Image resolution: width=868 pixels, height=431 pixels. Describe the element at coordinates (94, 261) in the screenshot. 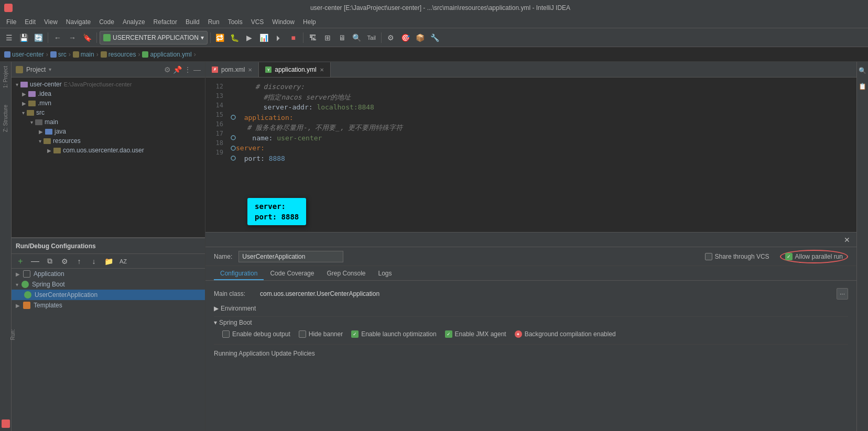

I see `rd-down-btn: ↓` at that location.